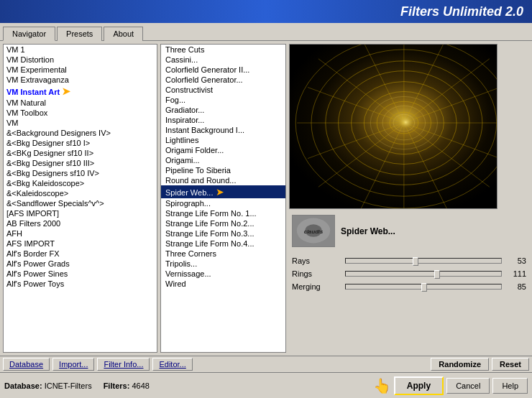  Describe the element at coordinates (223, 284) in the screenshot. I see `middle-item: Wired` at that location.